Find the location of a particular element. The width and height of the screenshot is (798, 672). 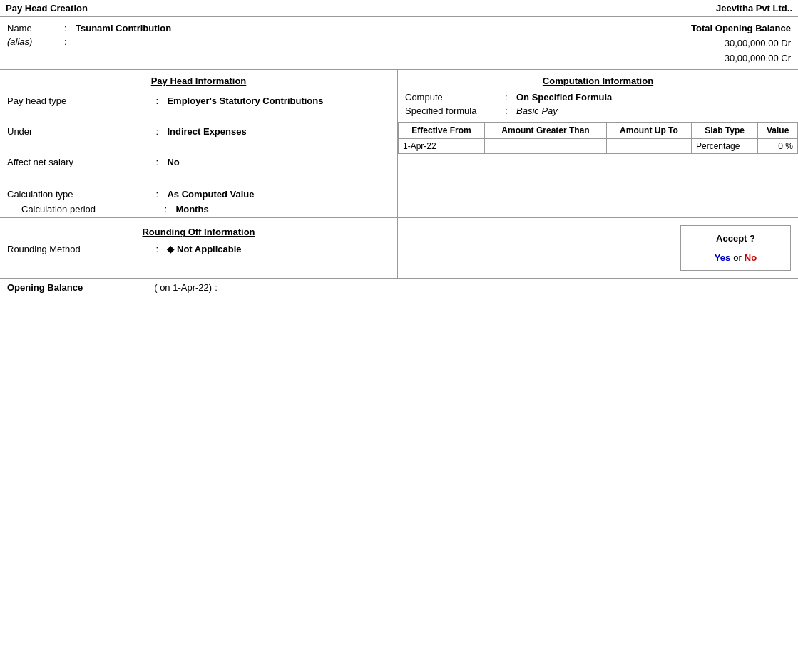

top-left: Name : Tsunami Contribution (alias) : is located at coordinates (300, 43).